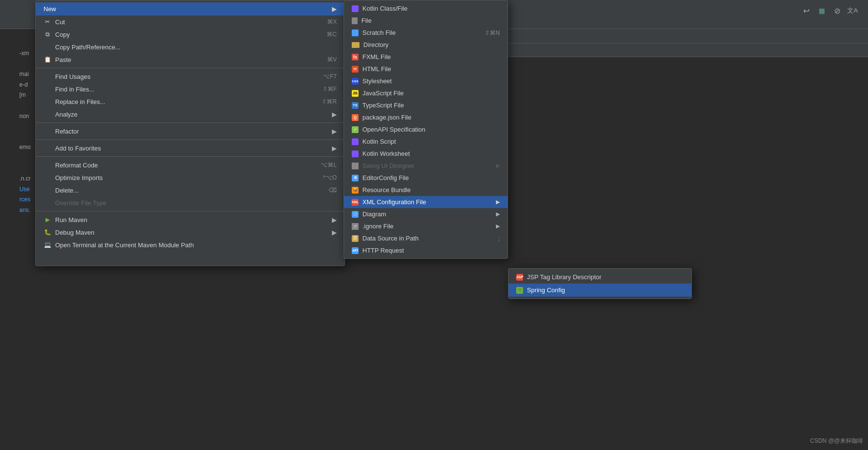 The width and height of the screenshot is (868, 450). I want to click on submenu-item-ignore-file: .i* .ignore File ▶, so click(426, 226).